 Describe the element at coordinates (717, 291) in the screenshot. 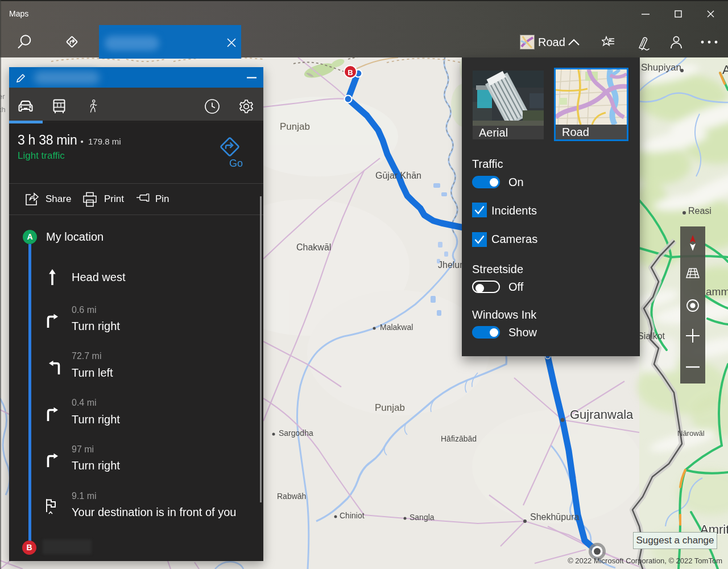

I see `svg-text: ammu` at that location.